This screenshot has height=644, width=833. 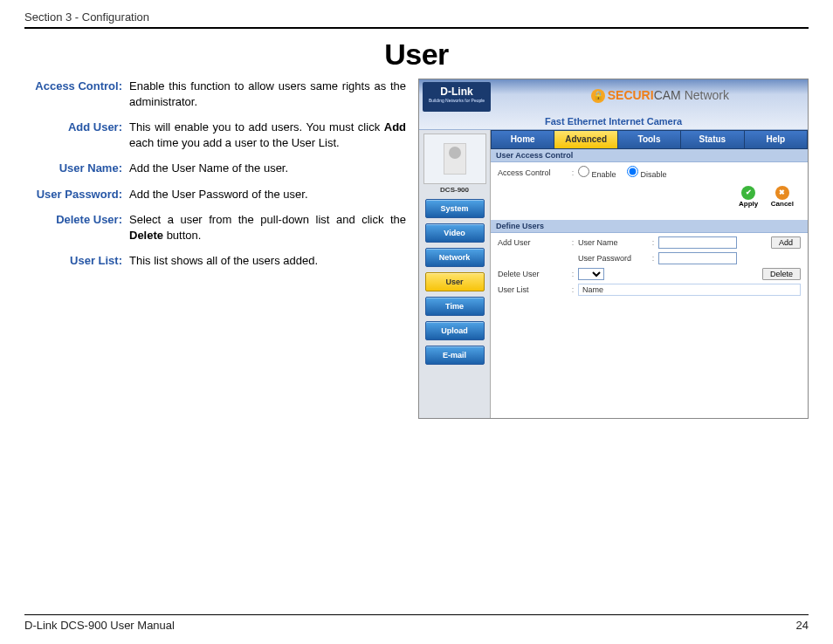 I want to click on definition-label: User List:, so click(x=77, y=261).